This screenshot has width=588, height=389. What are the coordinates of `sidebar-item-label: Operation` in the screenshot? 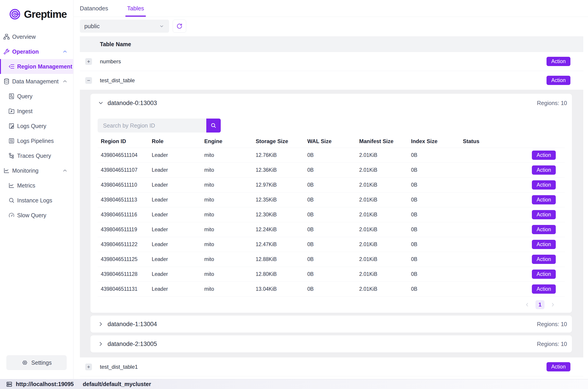 It's located at (25, 52).